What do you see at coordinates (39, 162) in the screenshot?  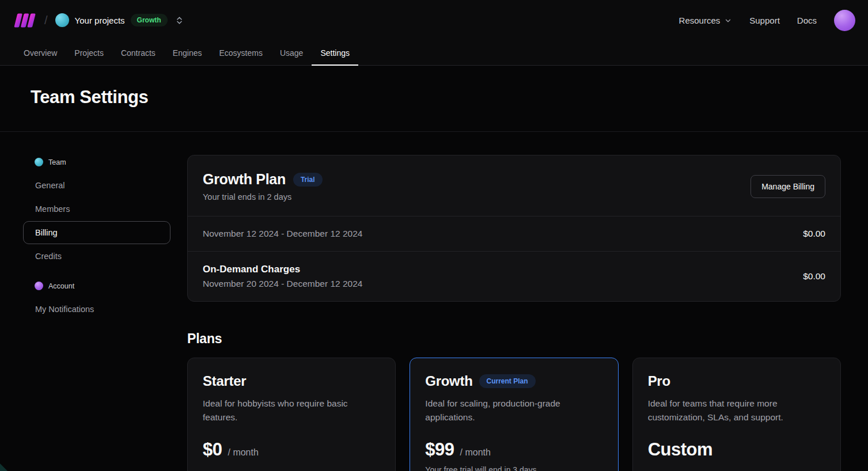 I see `team-dot-avatar` at bounding box center [39, 162].